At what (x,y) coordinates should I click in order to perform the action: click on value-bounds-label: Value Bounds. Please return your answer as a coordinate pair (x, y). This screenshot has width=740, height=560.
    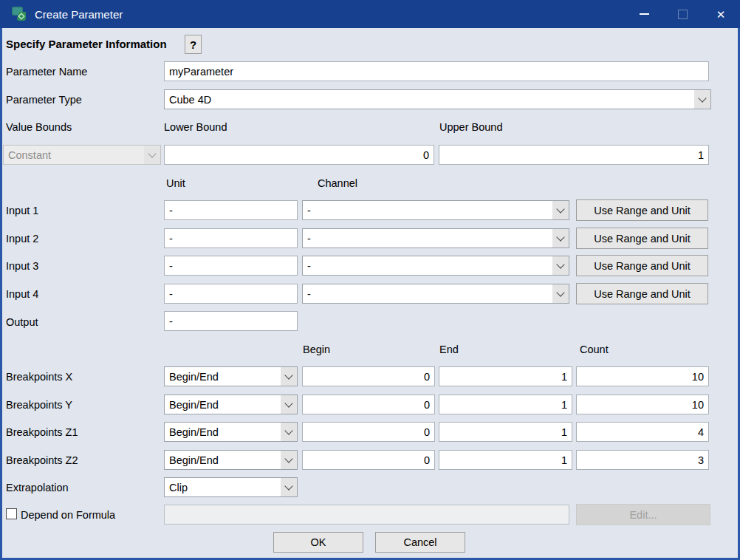
    Looking at the image, I should click on (38, 127).